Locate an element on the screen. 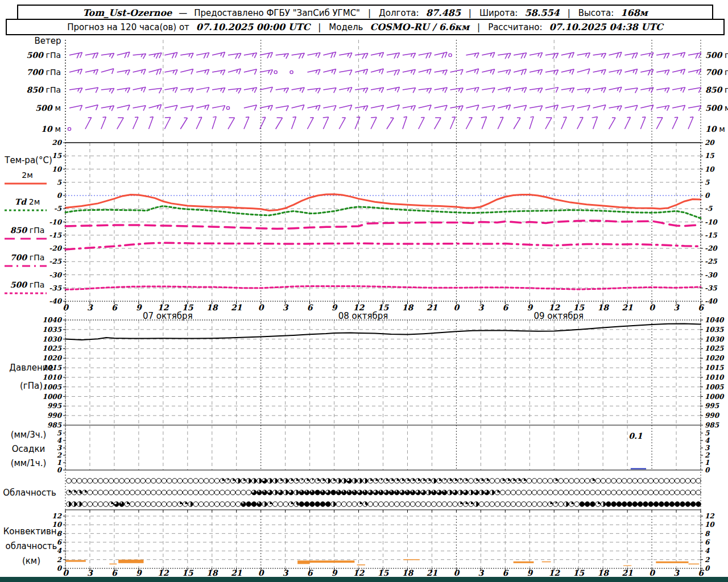 Image resolution: width=728 pixels, height=582 pixels. temp-ytick-label-left: -10 is located at coordinates (56, 222).